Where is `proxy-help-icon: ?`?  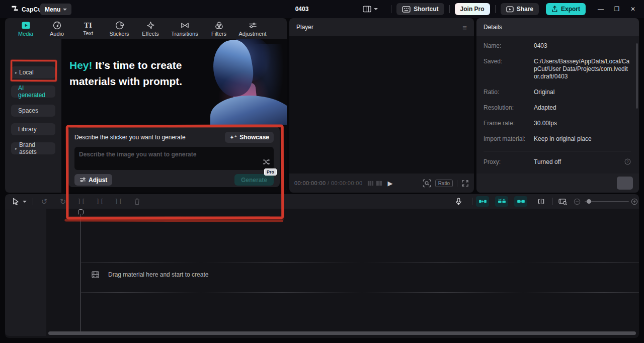
proxy-help-icon: ? is located at coordinates (628, 162).